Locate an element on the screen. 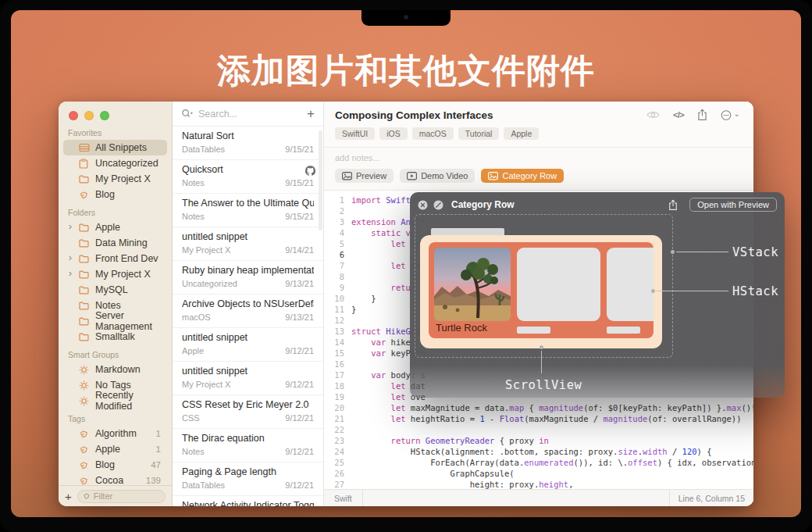 The width and height of the screenshot is (812, 532). add-group-button: + is located at coordinates (69, 497).